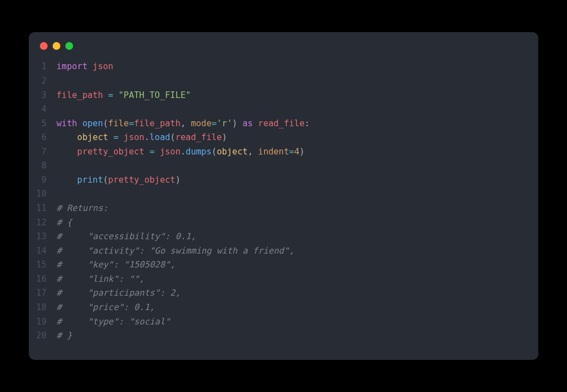  What do you see at coordinates (64, 223) in the screenshot?
I see `line-content: # {` at bounding box center [64, 223].